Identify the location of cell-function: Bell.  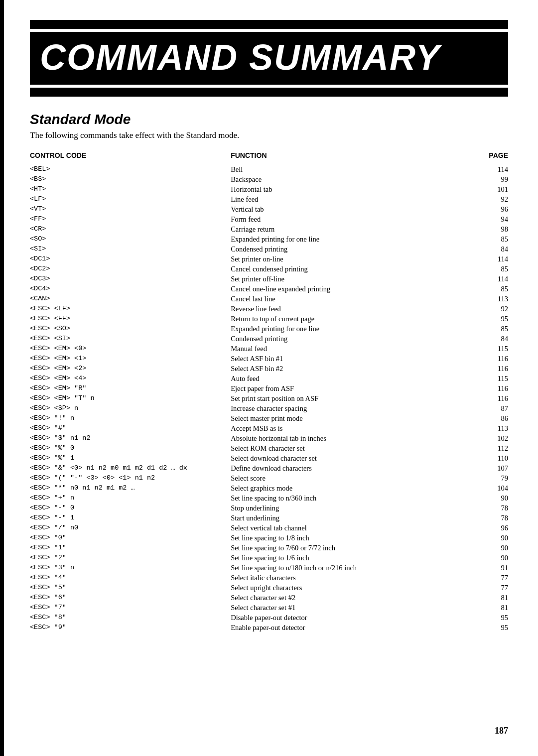
(338, 169).